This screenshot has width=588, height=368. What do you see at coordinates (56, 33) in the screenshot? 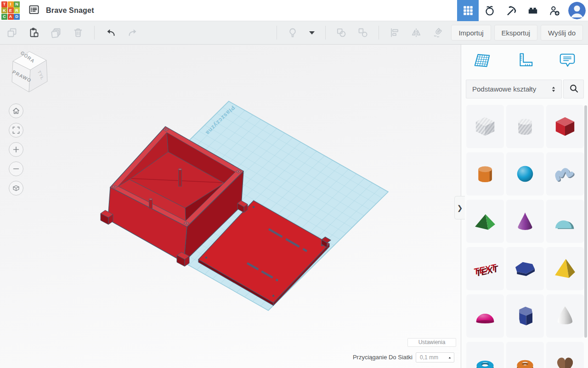
I see `duplicate-button` at bounding box center [56, 33].